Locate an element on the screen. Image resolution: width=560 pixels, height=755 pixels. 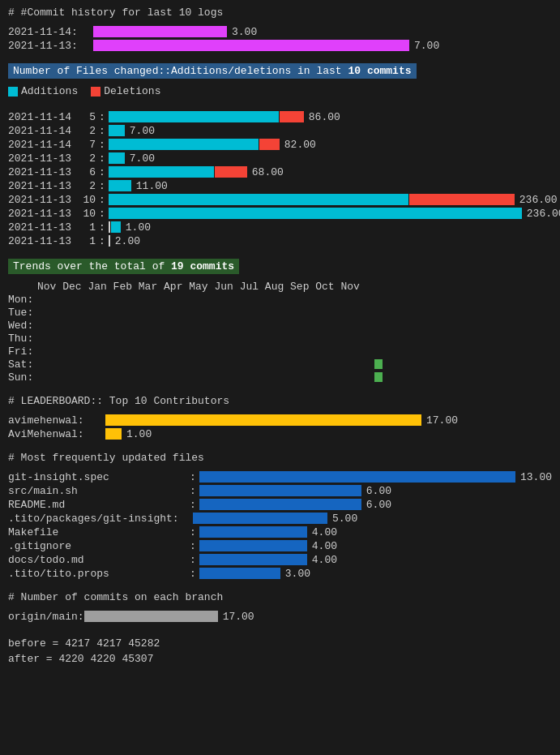
ad-row-5: 2021-11-13 2 : 11.00 is located at coordinates (280, 186).